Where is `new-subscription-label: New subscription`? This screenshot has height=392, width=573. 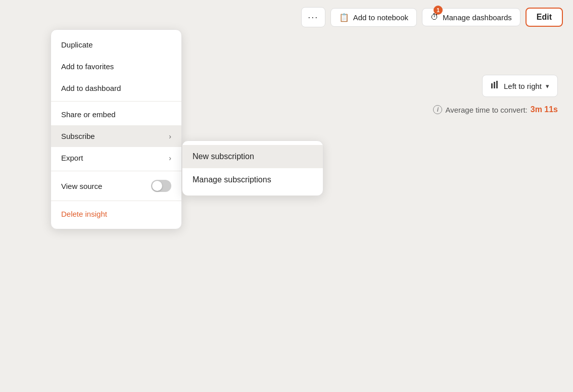 new-subscription-label: New subscription is located at coordinates (223, 157).